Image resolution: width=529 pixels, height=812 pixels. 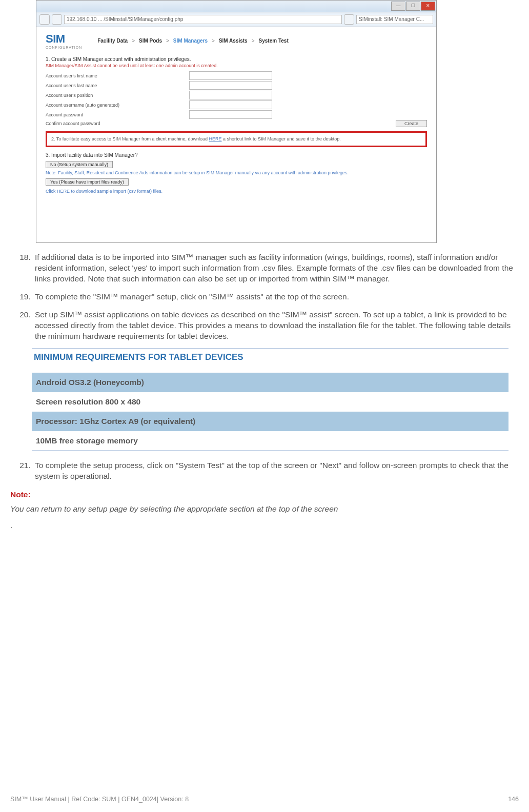 I want to click on password-input, so click(x=231, y=115).